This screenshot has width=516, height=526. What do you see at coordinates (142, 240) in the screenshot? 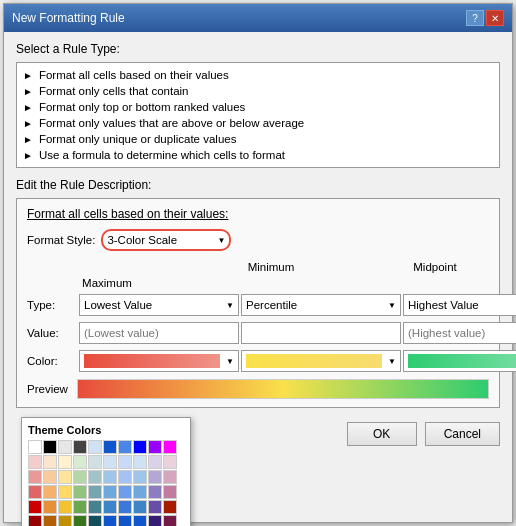
I see `format-style-value: 3-Color Scale` at bounding box center [142, 240].